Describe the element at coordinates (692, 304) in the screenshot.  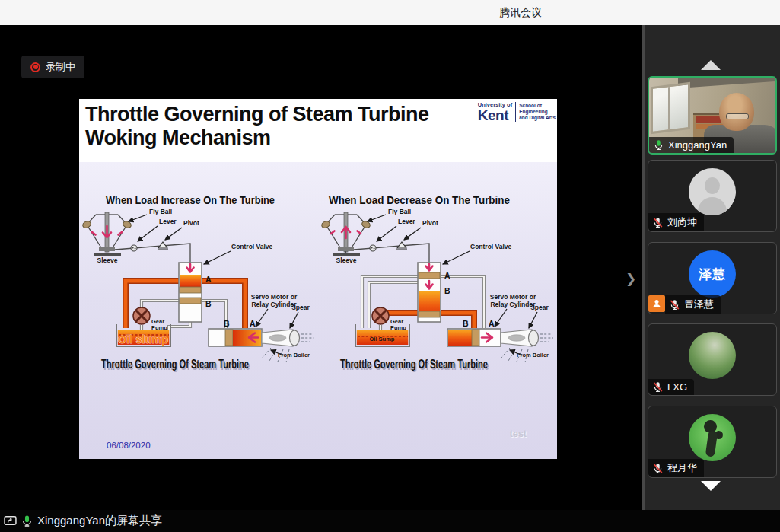
I see `name-badge: 冒泽慧` at that location.